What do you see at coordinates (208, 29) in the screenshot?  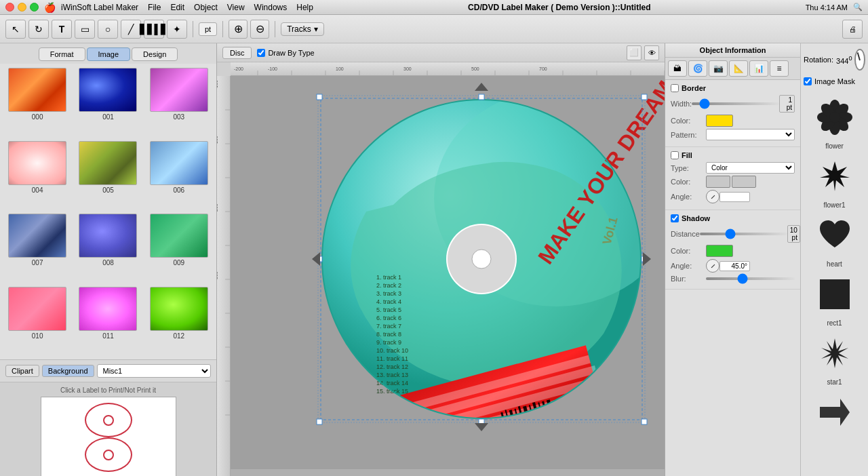 I see `unit-selector: pt` at bounding box center [208, 29].